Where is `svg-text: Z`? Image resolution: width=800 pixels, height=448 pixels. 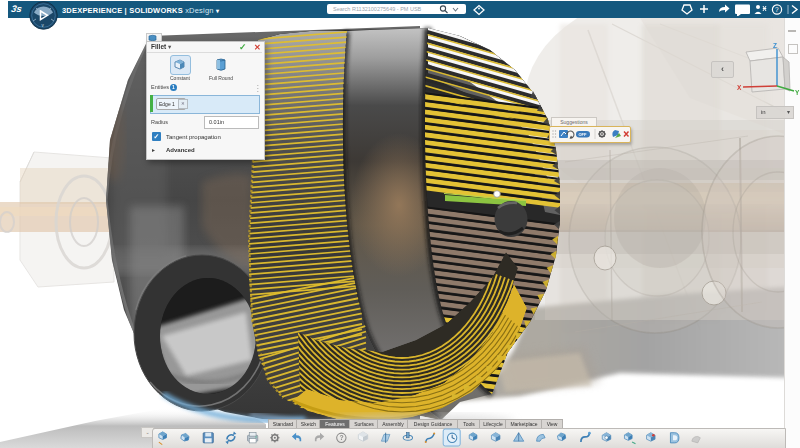
svg-text: Z is located at coordinates (775, 46).